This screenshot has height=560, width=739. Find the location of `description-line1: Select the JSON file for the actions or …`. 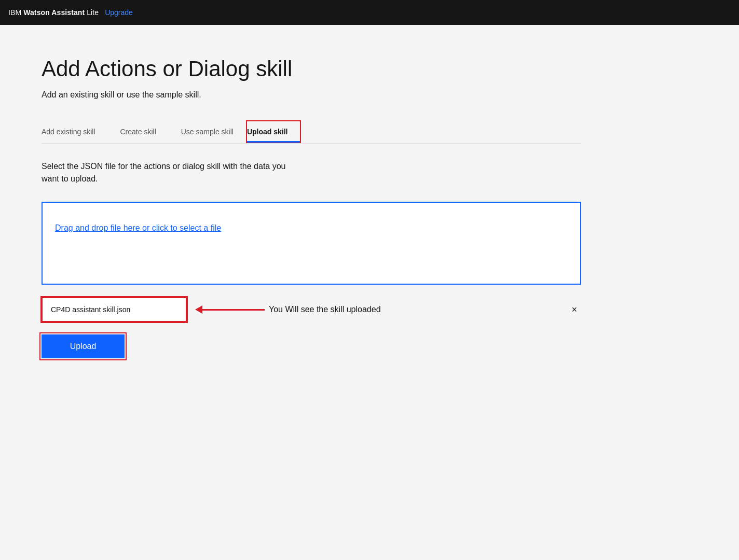

description-line1: Select the JSON file for the actions or … is located at coordinates (163, 166).